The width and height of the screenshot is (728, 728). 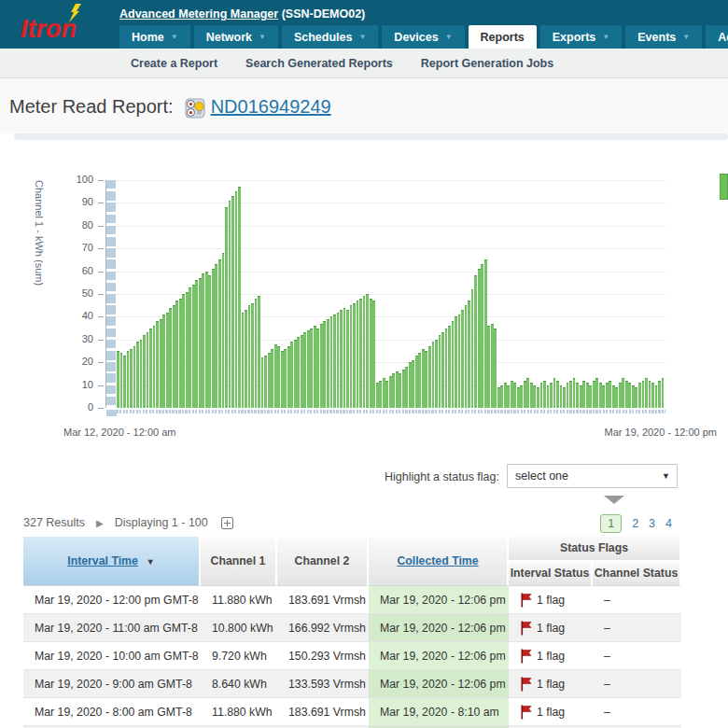 I want to click on col-header-interval-time: Interval Time▼, so click(x=112, y=562).